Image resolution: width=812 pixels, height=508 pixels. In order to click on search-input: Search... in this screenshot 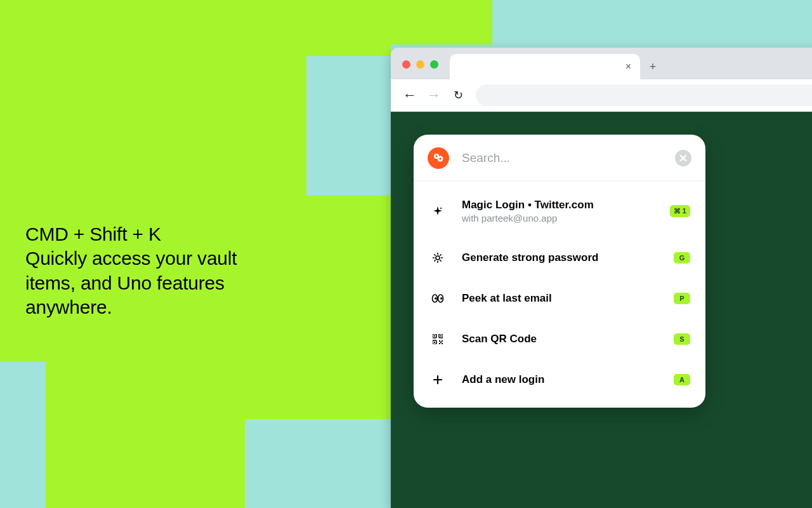, I will do `click(568, 158)`.